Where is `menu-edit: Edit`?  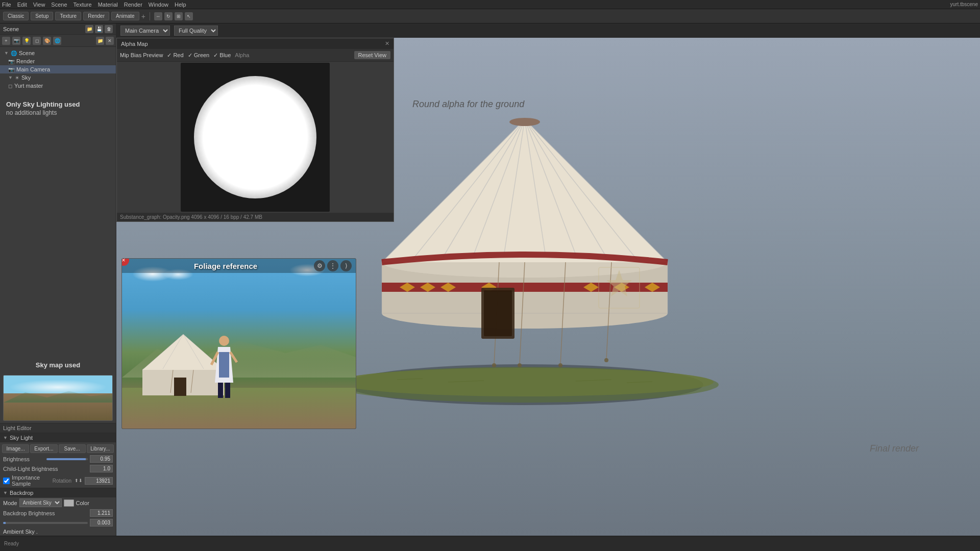
menu-edit: Edit is located at coordinates (22, 5).